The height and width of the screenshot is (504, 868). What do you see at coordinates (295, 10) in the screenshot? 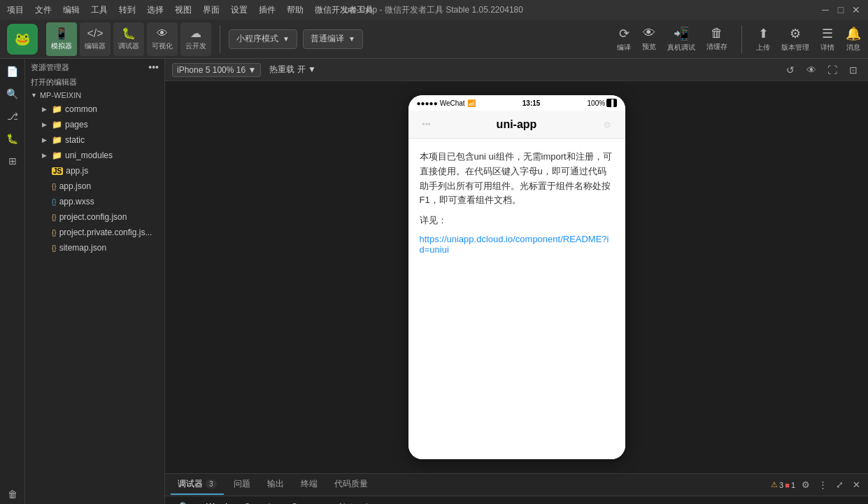
I see `menu-help: 帮助` at bounding box center [295, 10].